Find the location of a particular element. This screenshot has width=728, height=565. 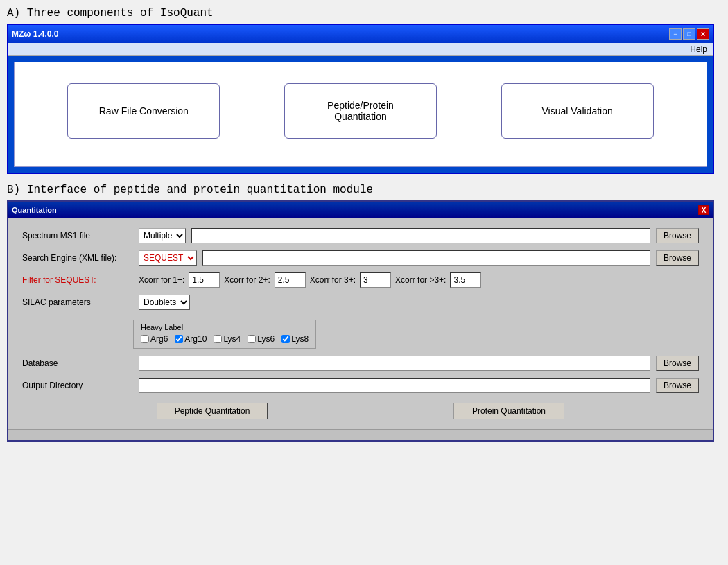

database-label: Database is located at coordinates (78, 363).